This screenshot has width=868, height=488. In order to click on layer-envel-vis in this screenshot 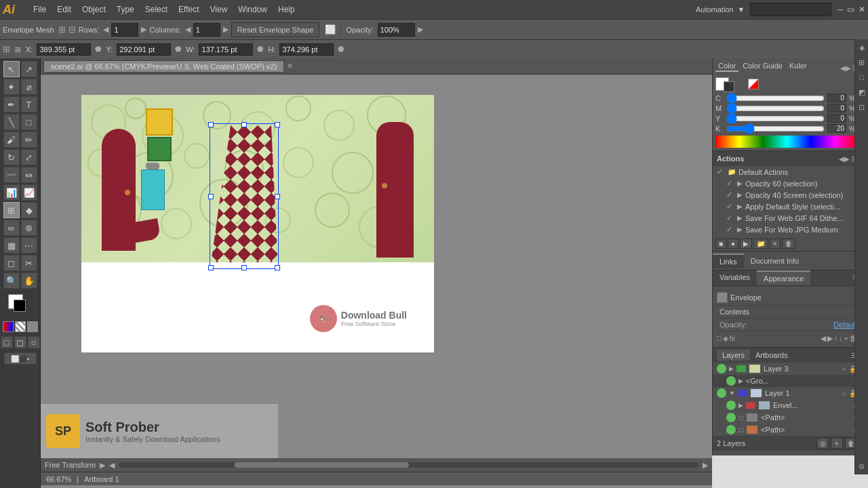, I will do `click(731, 405)`.